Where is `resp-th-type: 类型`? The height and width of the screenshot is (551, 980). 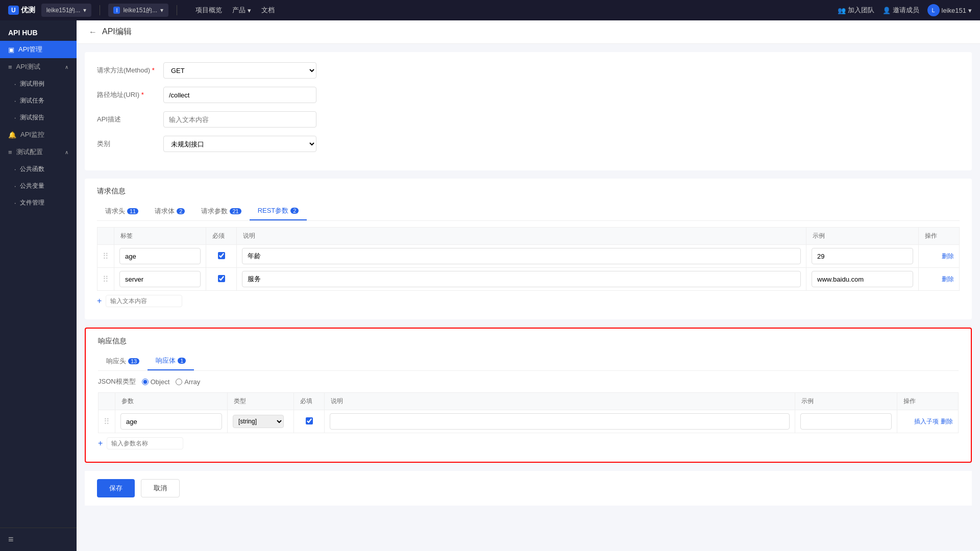 resp-th-type: 类型 is located at coordinates (261, 402).